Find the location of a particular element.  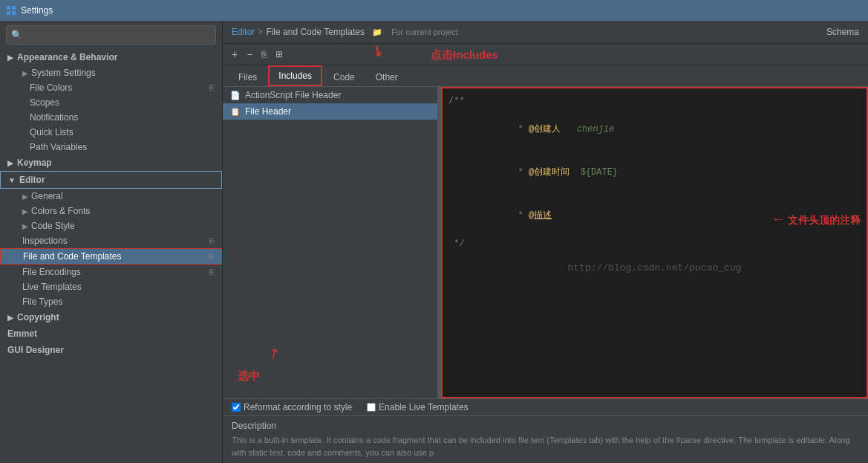

file-icon-fileheader: 📋 is located at coordinates (235, 111).